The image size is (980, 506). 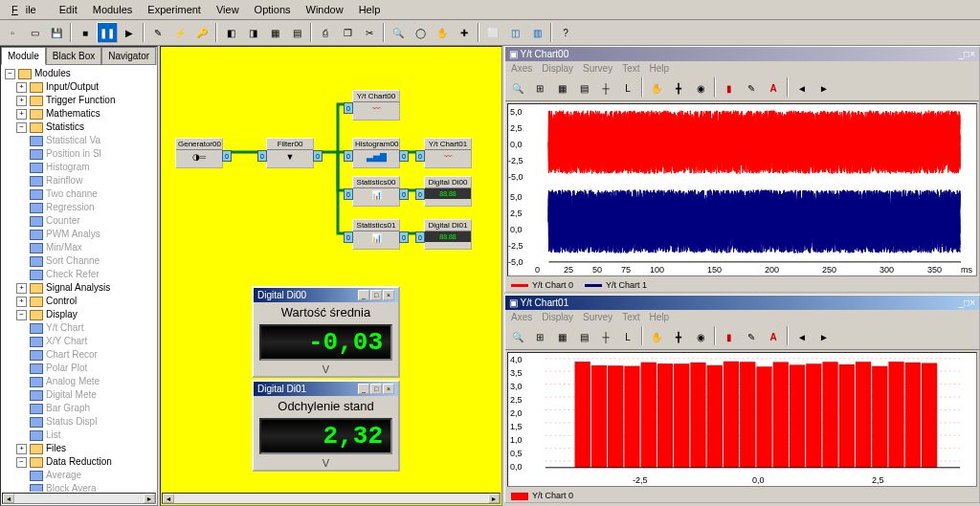 I want to click on tree-files: Files, so click(x=56, y=449).